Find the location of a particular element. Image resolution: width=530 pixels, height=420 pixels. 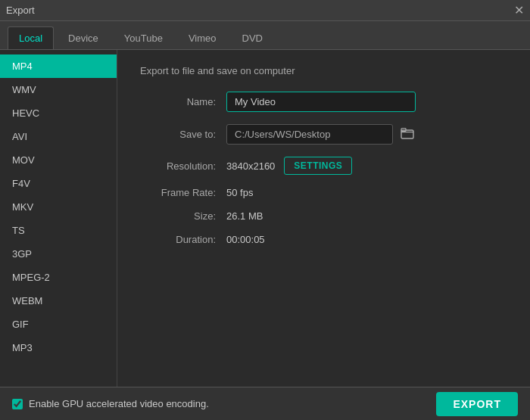

framerate-label: Frame Rate: is located at coordinates (178, 192).